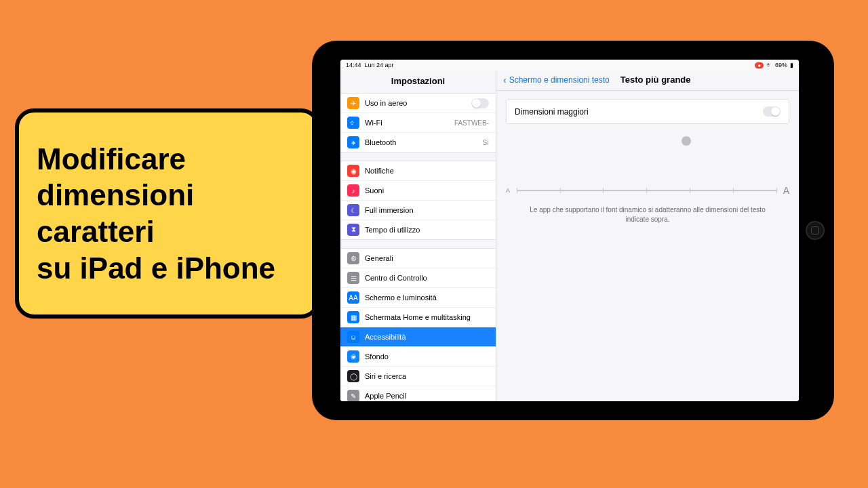 This screenshot has height=488, width=868. What do you see at coordinates (772, 111) in the screenshot?
I see `larger-sizes-toggle` at bounding box center [772, 111].